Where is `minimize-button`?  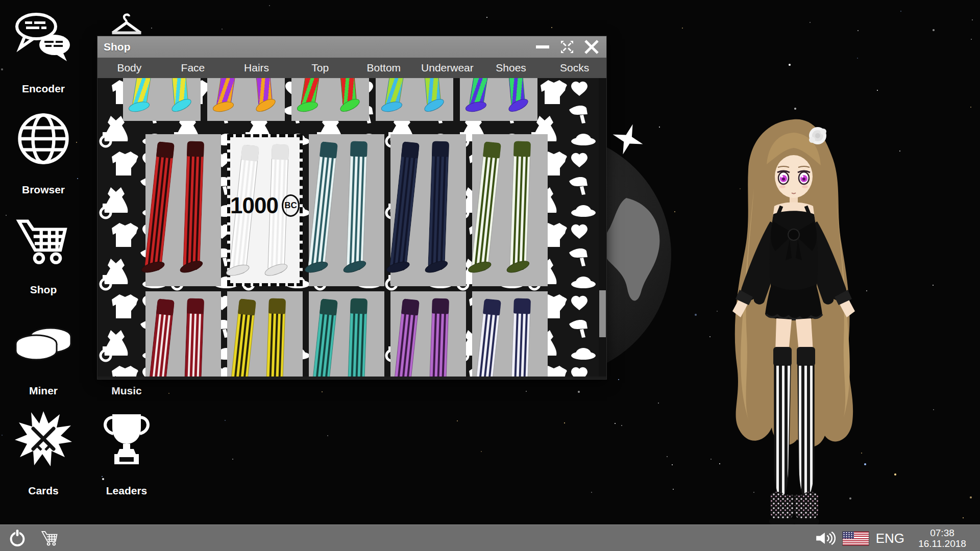
minimize-button is located at coordinates (543, 47).